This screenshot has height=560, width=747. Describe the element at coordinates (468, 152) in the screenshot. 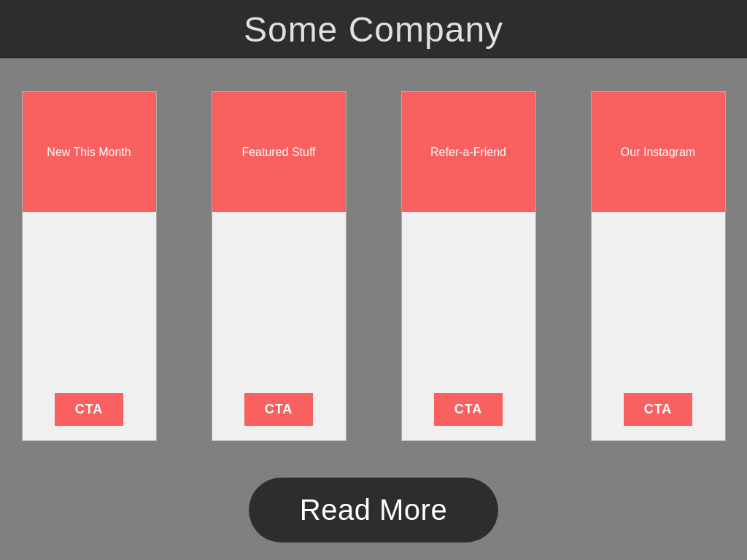

I see `card-image-label-refer-a-friend: Refer-a-Friend` at that location.